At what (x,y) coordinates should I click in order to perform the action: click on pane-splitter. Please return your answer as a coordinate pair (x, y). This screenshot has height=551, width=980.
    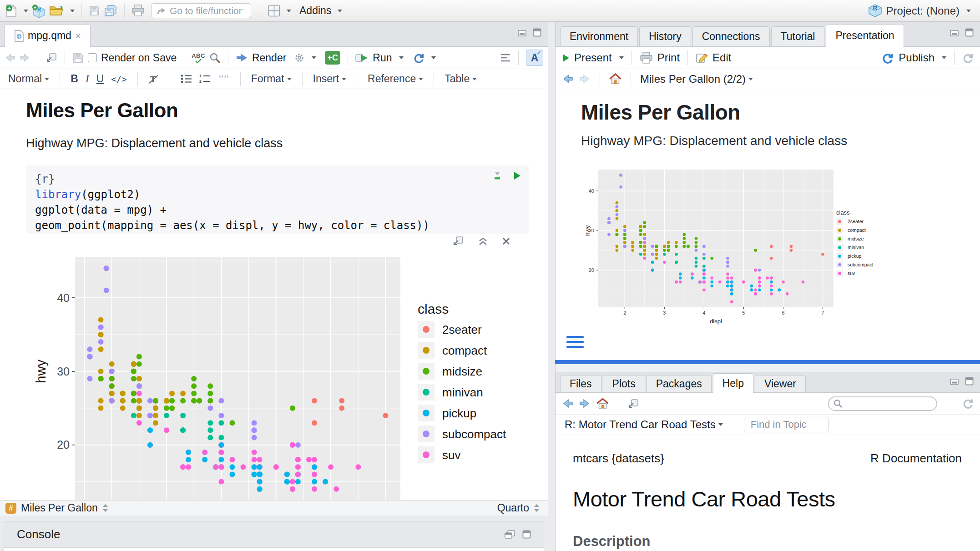
    Looking at the image, I should click on (768, 362).